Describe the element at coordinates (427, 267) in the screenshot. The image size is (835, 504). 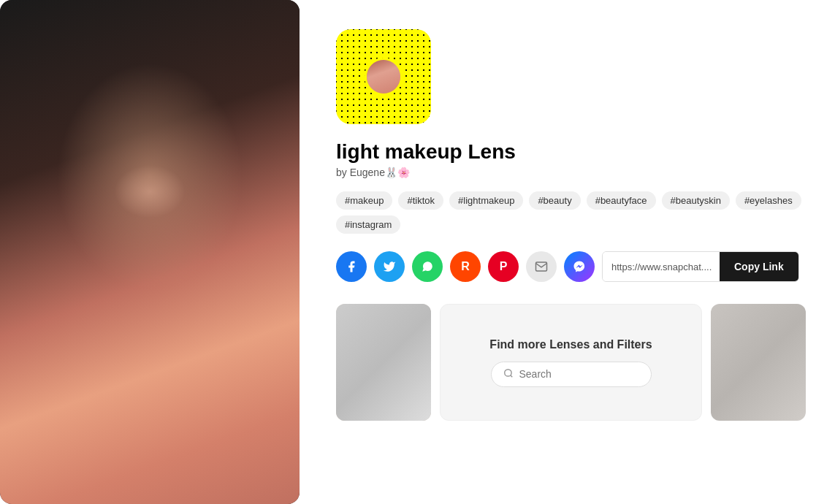
I see `whatsapp-icon` at that location.